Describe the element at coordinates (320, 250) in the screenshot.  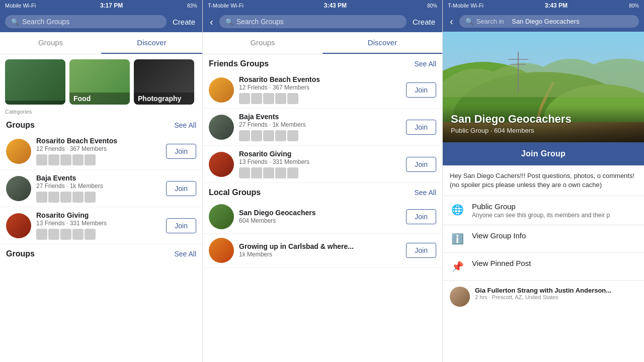
I see `local-group-info-2: Growing up in Carlsbad & where... 1k Mem…` at that location.